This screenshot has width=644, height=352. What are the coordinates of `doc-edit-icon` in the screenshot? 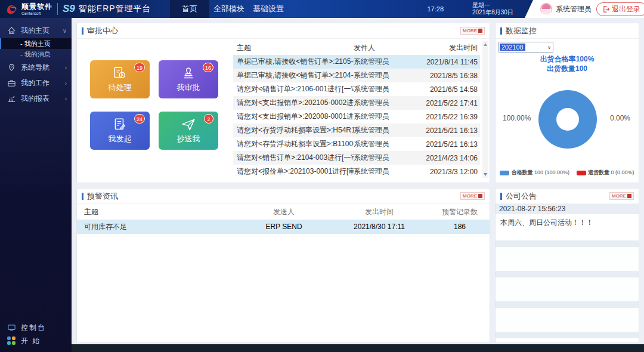 It's located at (120, 125).